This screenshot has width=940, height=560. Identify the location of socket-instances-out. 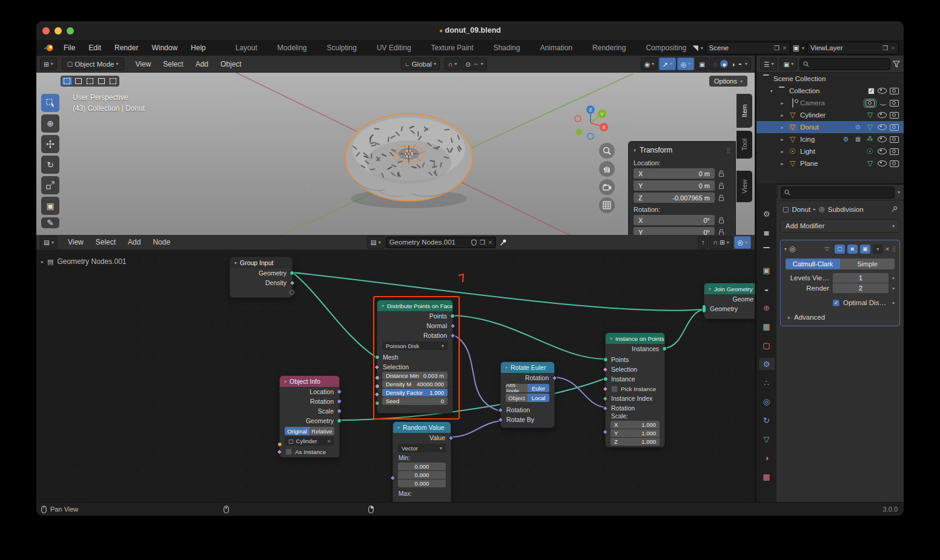
(664, 349).